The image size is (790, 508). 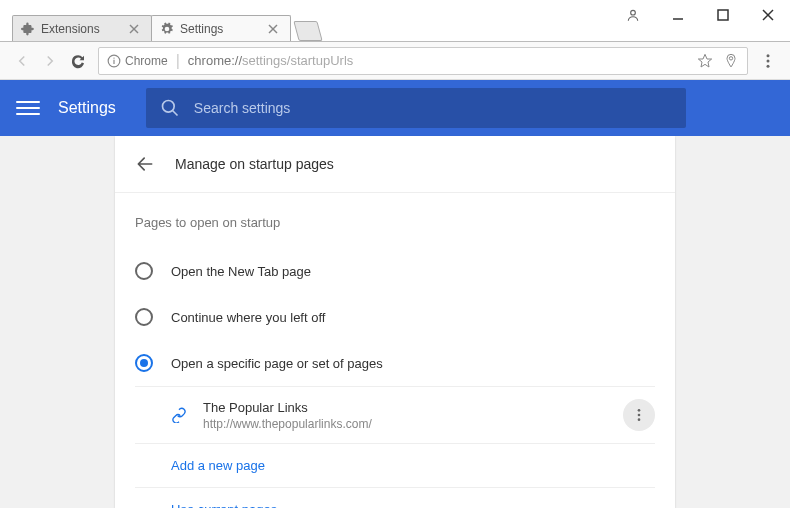 What do you see at coordinates (395, 271) in the screenshot?
I see `radio-open-new-tab: Open the New Tab page` at bounding box center [395, 271].